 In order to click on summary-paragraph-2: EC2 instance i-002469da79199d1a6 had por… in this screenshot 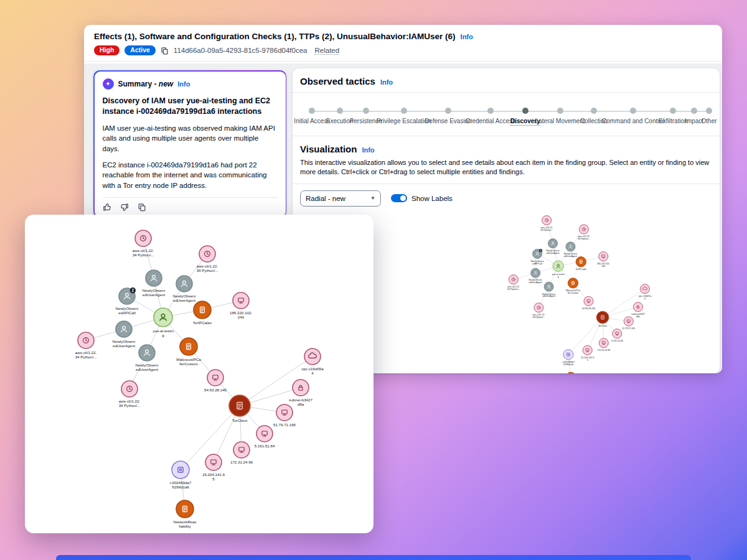, I will do `click(190, 175)`.